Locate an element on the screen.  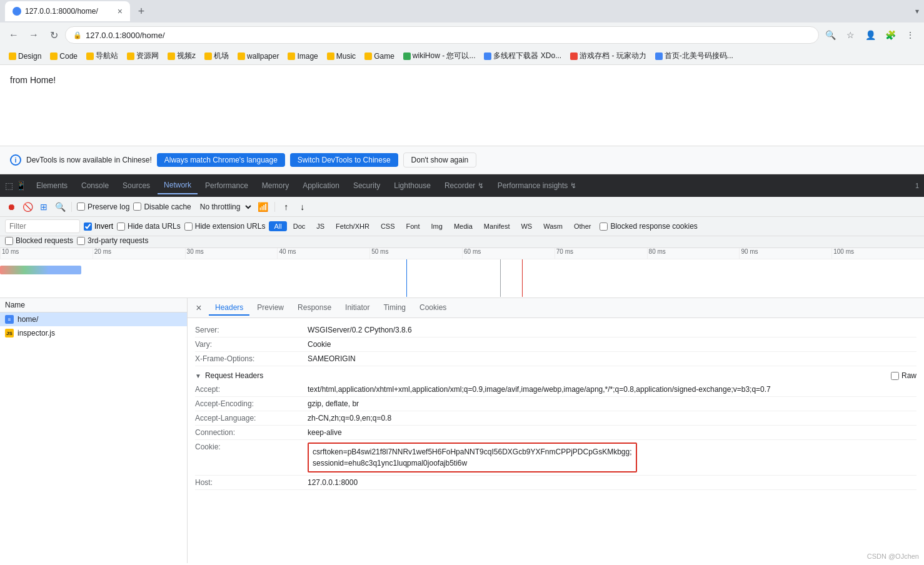
bookmark-code: Code is located at coordinates (64, 56).